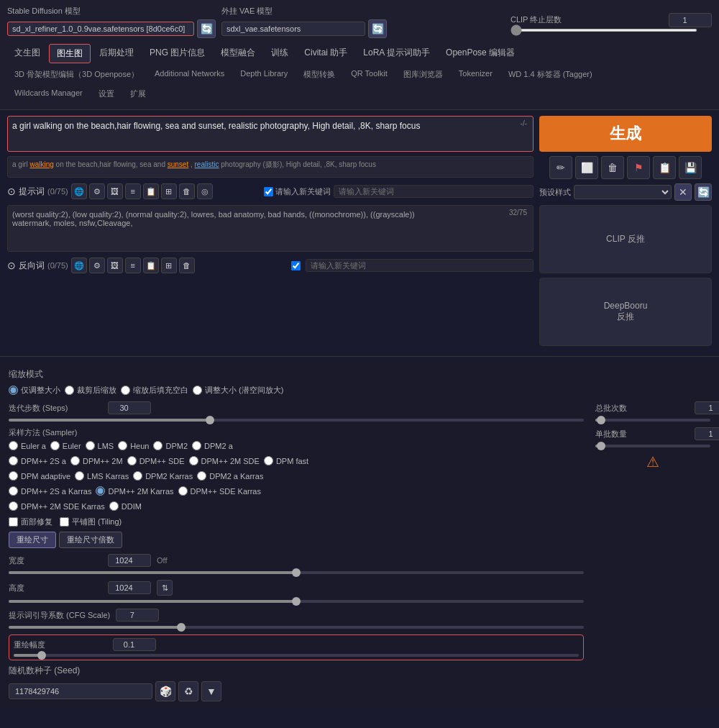 Image resolution: width=719 pixels, height=728 pixels. What do you see at coordinates (269, 191) in the screenshot?
I see `positive-checkbox` at bounding box center [269, 191].